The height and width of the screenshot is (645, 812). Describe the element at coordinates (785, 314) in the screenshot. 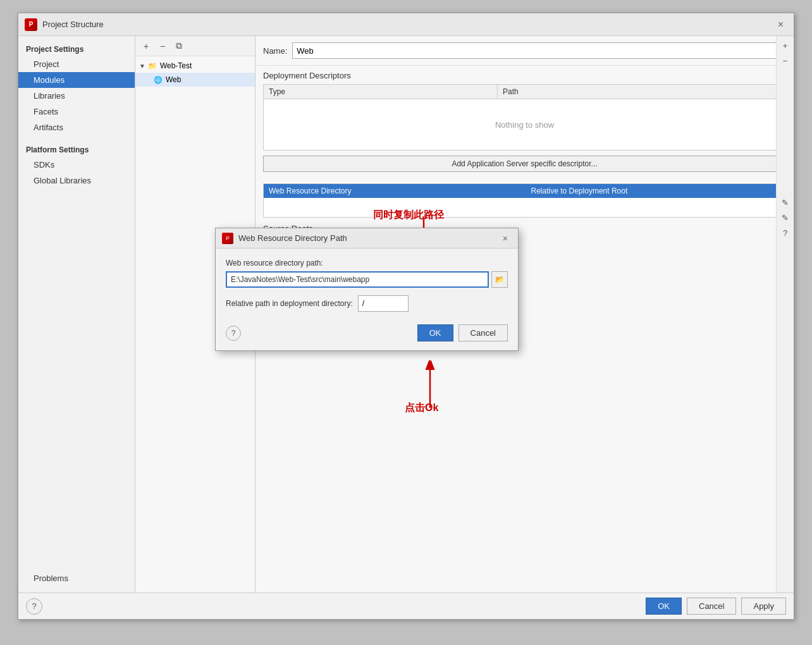

I see `side-toolbar: + − ✎ ✎ ?` at that location.